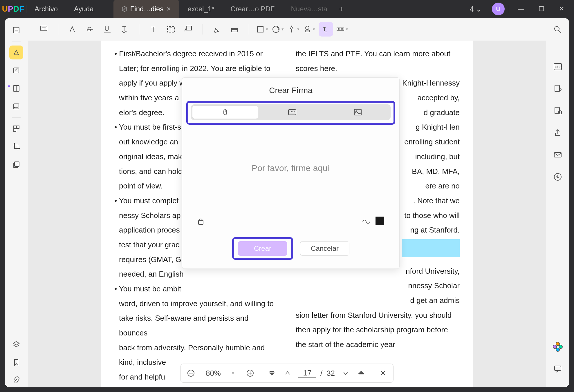 The width and height of the screenshot is (574, 392). I want to click on callout-icon, so click(188, 29).